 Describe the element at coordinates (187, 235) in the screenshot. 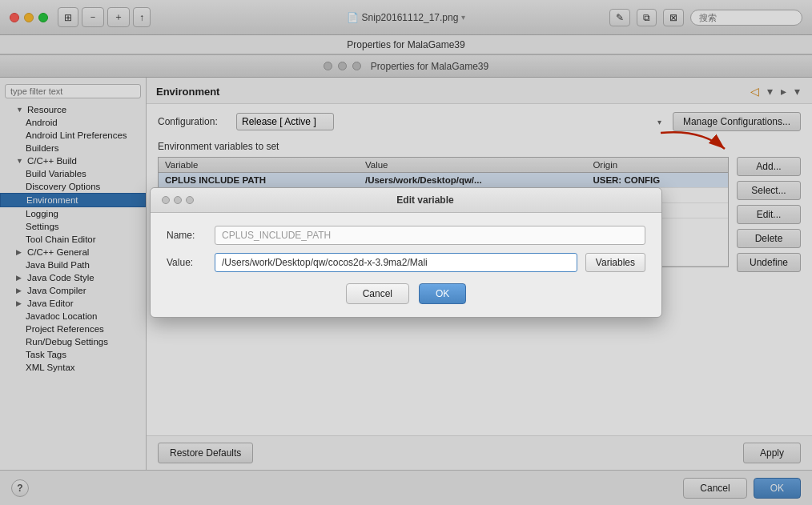

I see `name-label: Name:` at that location.